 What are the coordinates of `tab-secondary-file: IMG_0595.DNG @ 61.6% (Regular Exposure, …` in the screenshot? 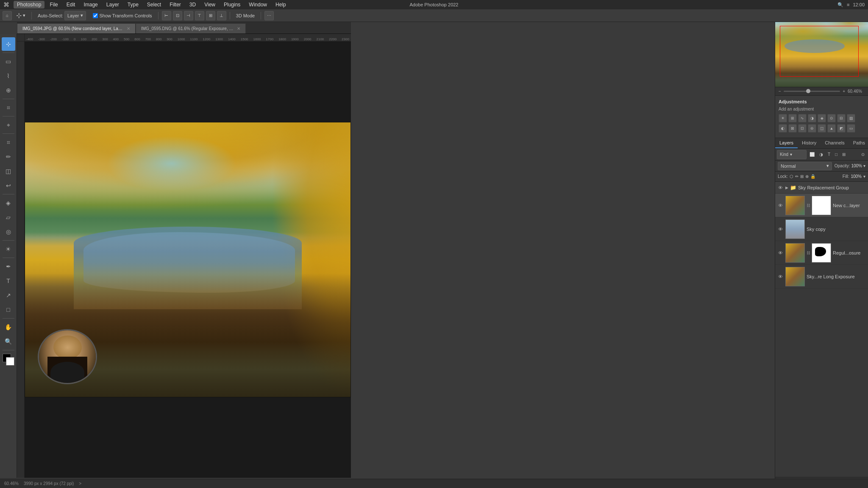 It's located at (191, 28).